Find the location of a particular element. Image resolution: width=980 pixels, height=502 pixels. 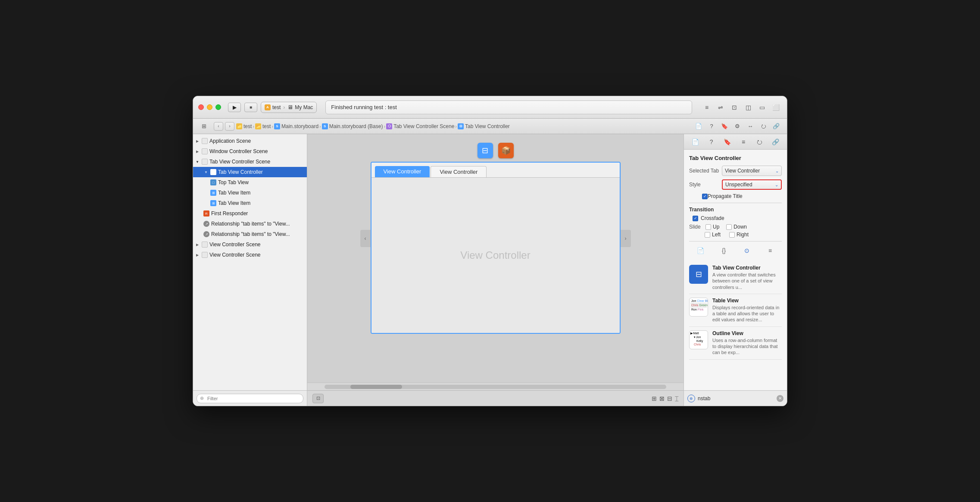

sidebar-item-relationship-1: ↗ Relationship "tab items" to "View... is located at coordinates (250, 224).